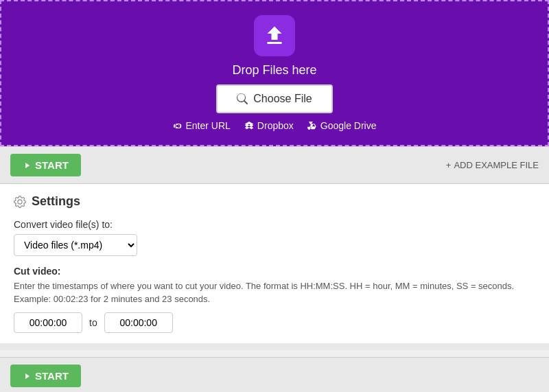 The width and height of the screenshot is (549, 392). I want to click on format-group: Convert video file(s) to: Video files (*…, so click(274, 238).